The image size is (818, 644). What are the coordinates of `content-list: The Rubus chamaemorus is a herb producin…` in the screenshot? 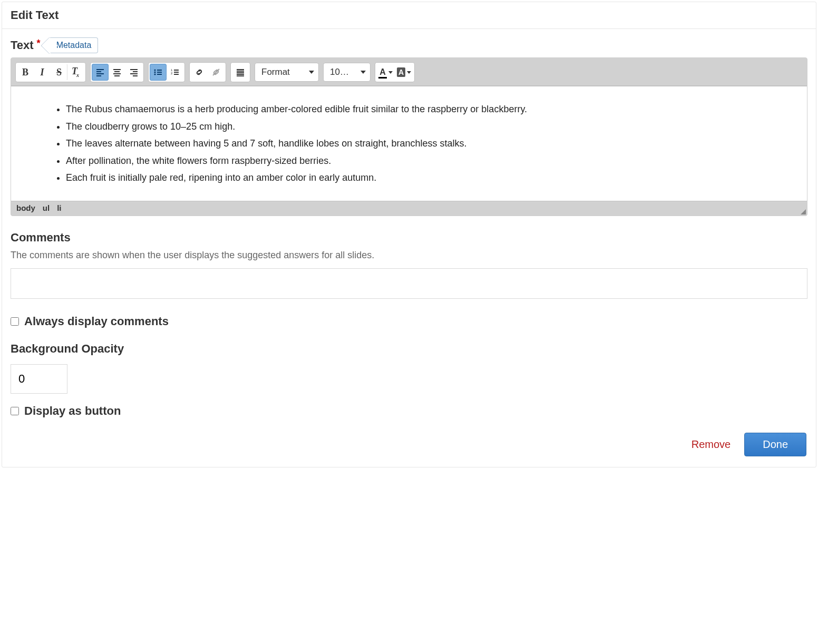 It's located at (409, 143).